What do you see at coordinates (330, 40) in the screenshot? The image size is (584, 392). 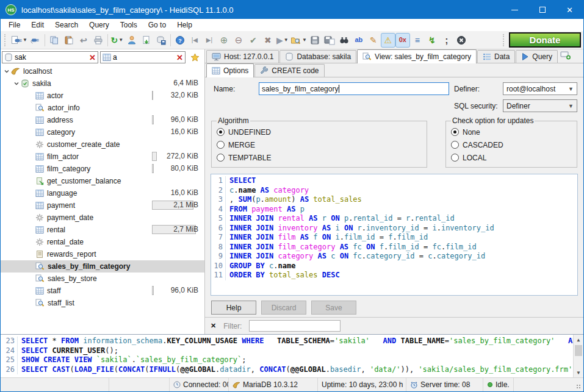 I see `save-sql-as-icon` at bounding box center [330, 40].